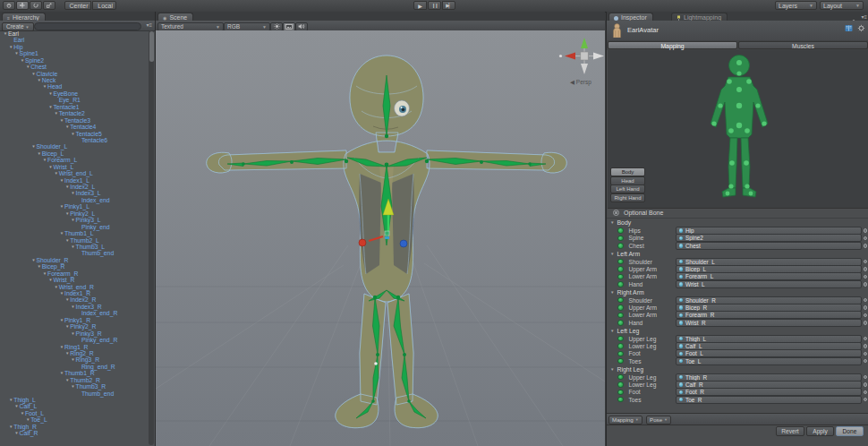  What do you see at coordinates (49, 5) in the screenshot?
I see `scale-tool-button` at bounding box center [49, 5].